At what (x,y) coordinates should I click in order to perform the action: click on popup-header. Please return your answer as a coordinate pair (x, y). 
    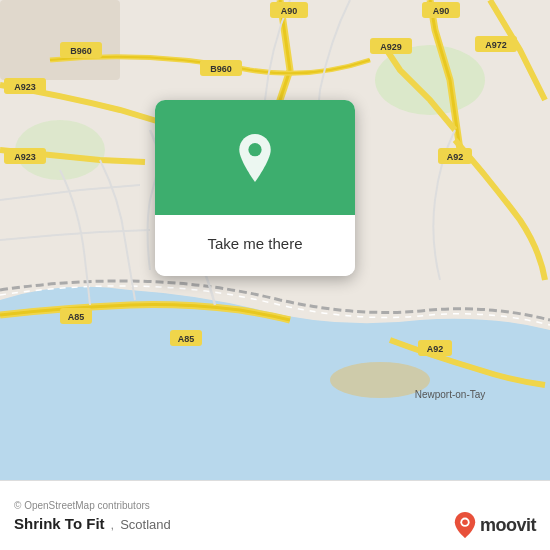
    Looking at the image, I should click on (255, 158).